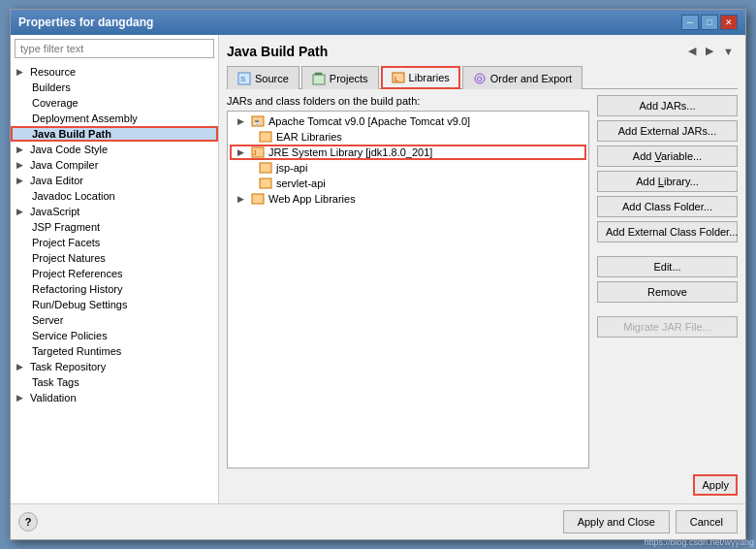 The width and height of the screenshot is (756, 549). Describe the element at coordinates (114, 103) in the screenshot. I see `sidebar-item-coverage: Coverage` at that location.